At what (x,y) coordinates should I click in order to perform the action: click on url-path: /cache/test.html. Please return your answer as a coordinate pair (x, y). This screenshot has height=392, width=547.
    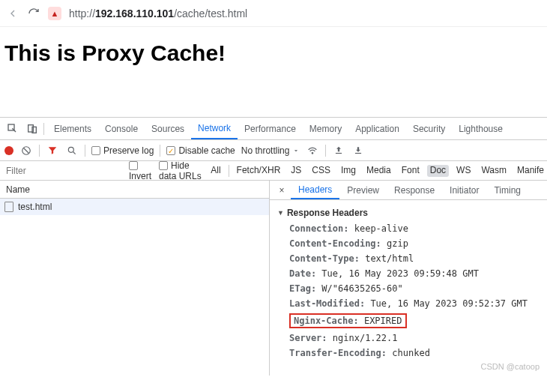
    Looking at the image, I should click on (211, 13).